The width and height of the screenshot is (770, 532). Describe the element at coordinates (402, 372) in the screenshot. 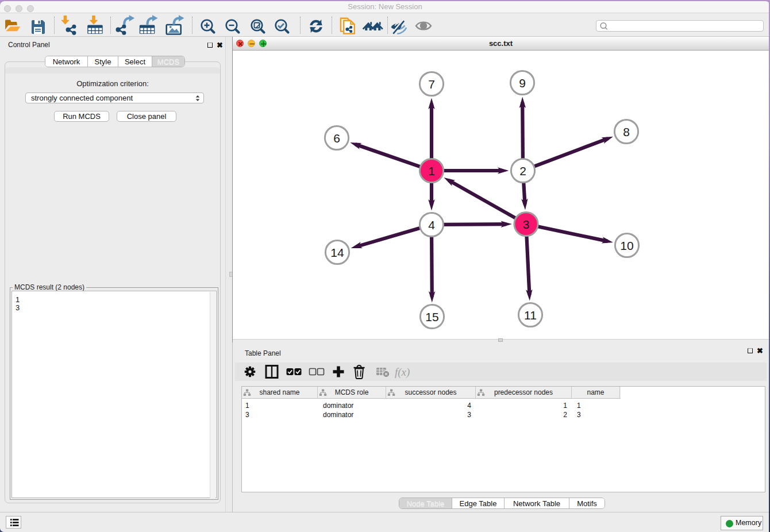

I see `svg-text: f(x)` at that location.